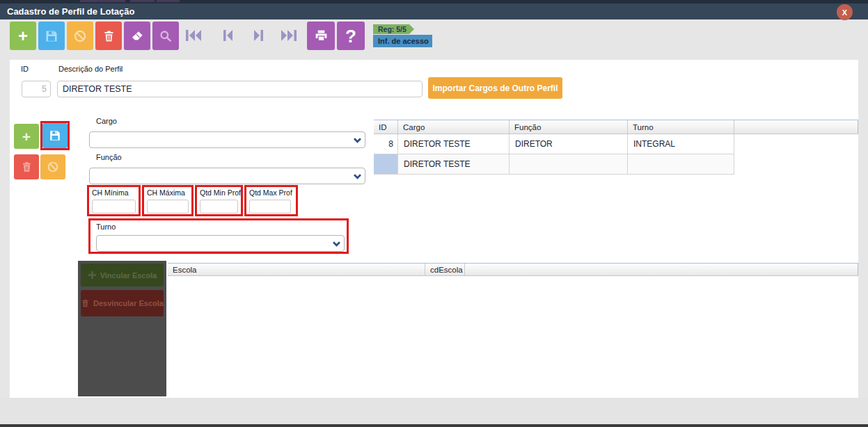 The height and width of the screenshot is (427, 868). What do you see at coordinates (114, 207) in the screenshot?
I see `ch-minima-field` at bounding box center [114, 207].